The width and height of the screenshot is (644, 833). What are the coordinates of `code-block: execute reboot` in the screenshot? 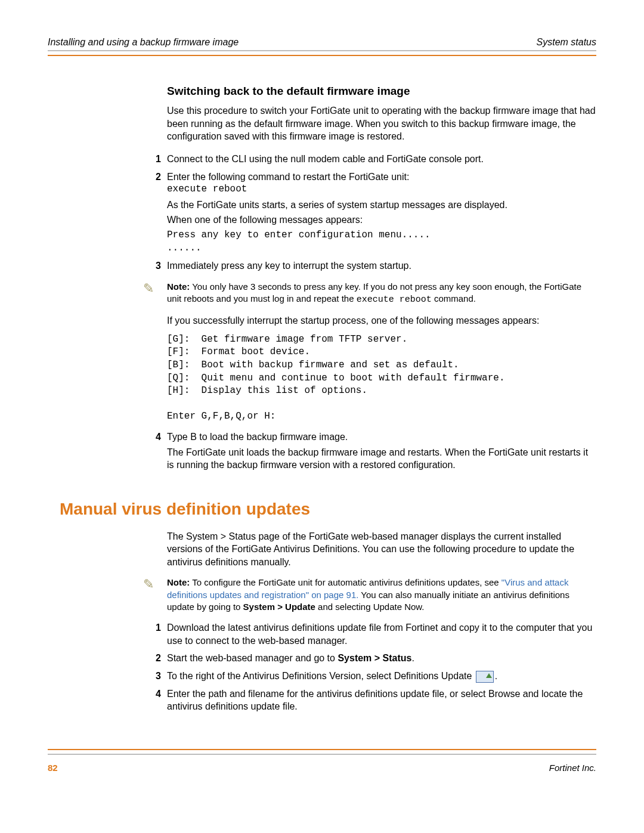 It's located at (382, 190).